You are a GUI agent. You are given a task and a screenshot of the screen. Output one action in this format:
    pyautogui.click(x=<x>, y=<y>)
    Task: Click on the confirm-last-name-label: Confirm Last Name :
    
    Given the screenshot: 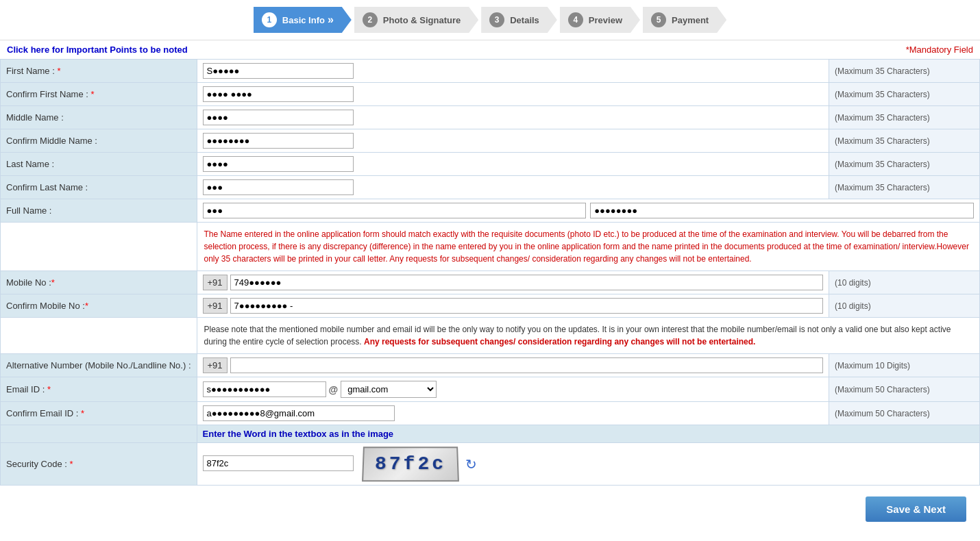 What is the action you would take?
    pyautogui.click(x=99, y=188)
    